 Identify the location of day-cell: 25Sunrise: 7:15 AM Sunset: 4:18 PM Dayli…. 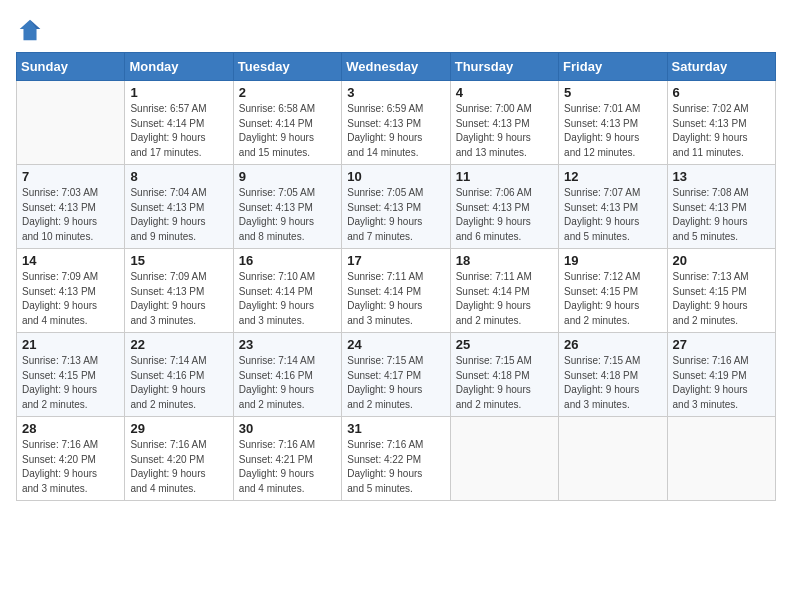
(504, 375).